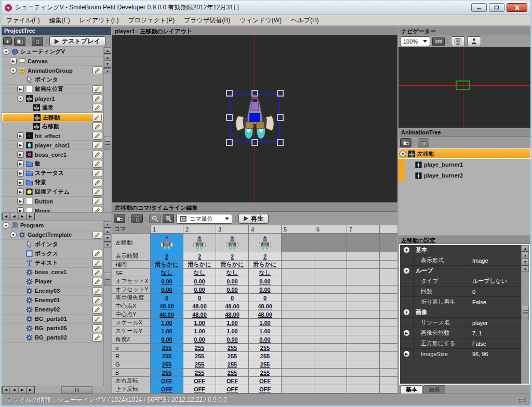 Image resolution: width=532 pixels, height=407 pixels. I want to click on tree-item-Program: ▼Program, so click(52, 226).